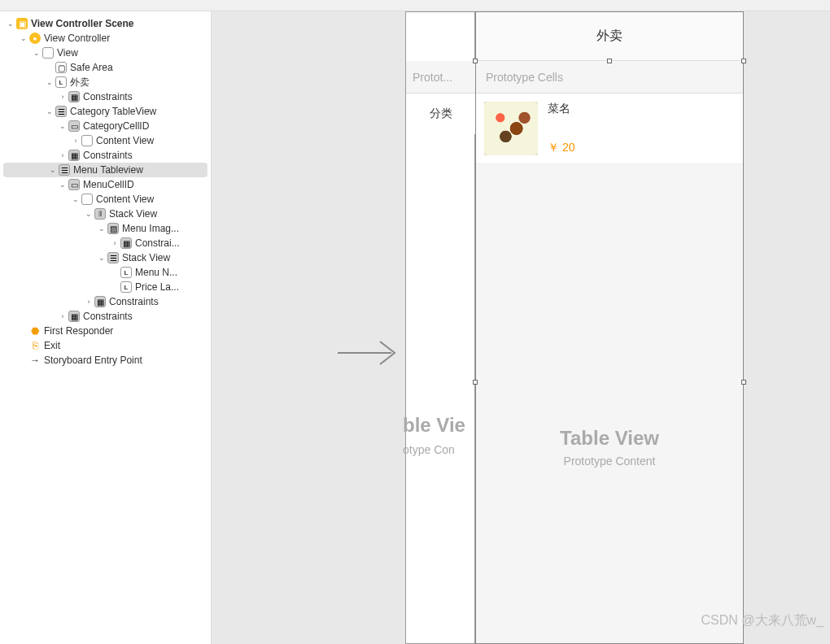 The height and width of the screenshot is (644, 830). Describe the element at coordinates (609, 37) in the screenshot. I see `nav-title: 外卖` at that location.